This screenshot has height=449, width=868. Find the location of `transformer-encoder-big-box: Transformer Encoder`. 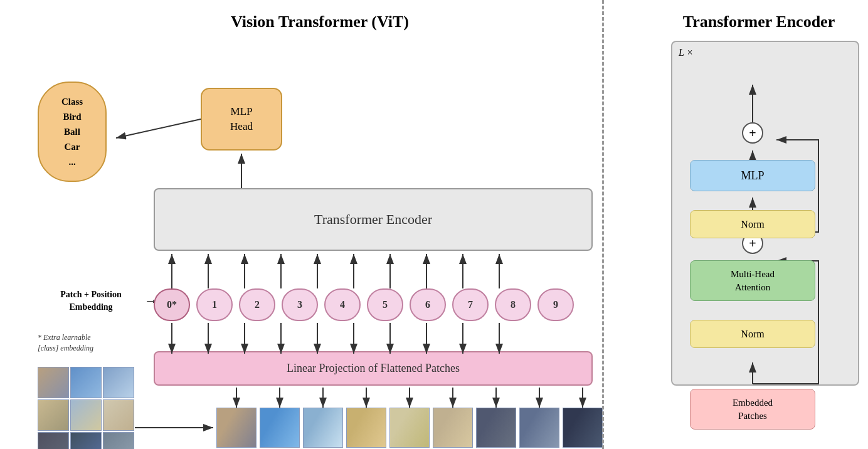

transformer-encoder-big-box: Transformer Encoder is located at coordinates (373, 219).